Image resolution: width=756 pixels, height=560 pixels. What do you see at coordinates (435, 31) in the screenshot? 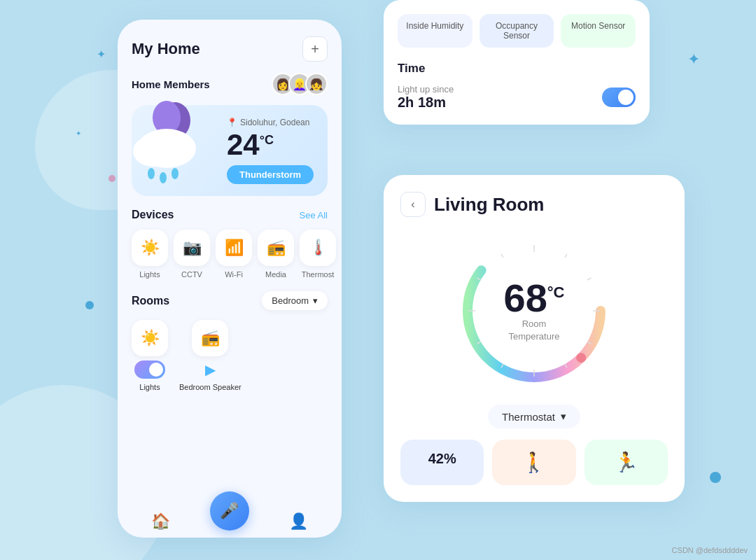
I see `inside-humidity-chip: Inside Humidity` at bounding box center [435, 31].